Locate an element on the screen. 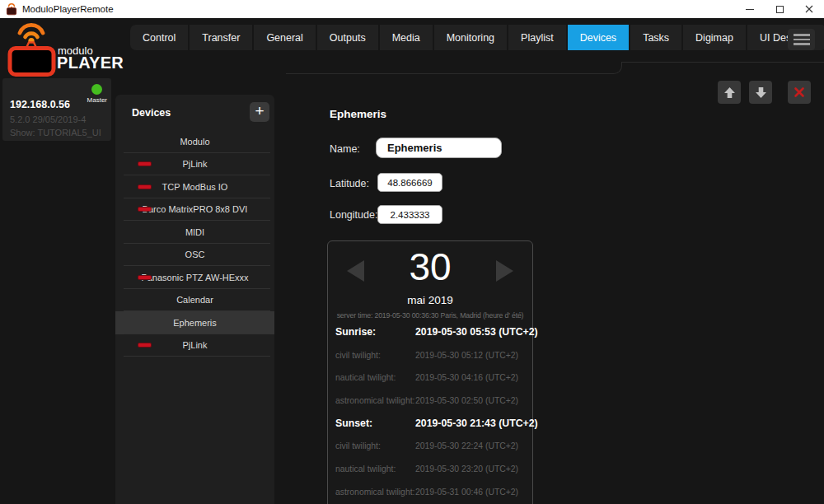 The height and width of the screenshot is (504, 824). sun-time-row: nautical twilight:2019-05-30 23:20 (UTC+… is located at coordinates (430, 469).